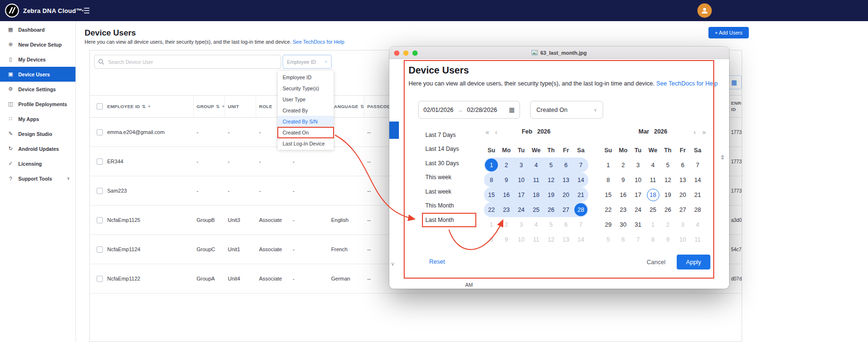  I want to click on screenshot-window-titlebar: 63_last_month.jpg, so click(559, 53).